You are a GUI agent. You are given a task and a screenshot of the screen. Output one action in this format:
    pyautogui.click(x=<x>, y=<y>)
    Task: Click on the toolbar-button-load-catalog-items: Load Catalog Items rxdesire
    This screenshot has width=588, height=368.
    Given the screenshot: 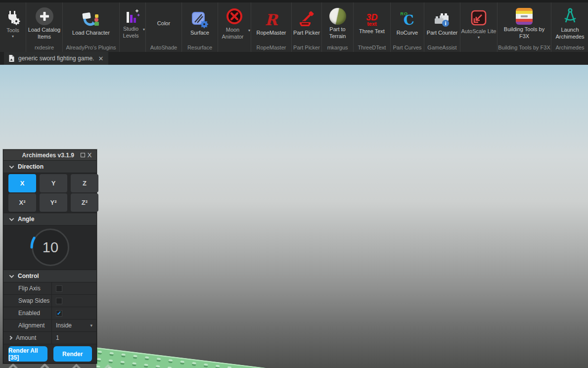 What is the action you would take?
    pyautogui.click(x=45, y=27)
    